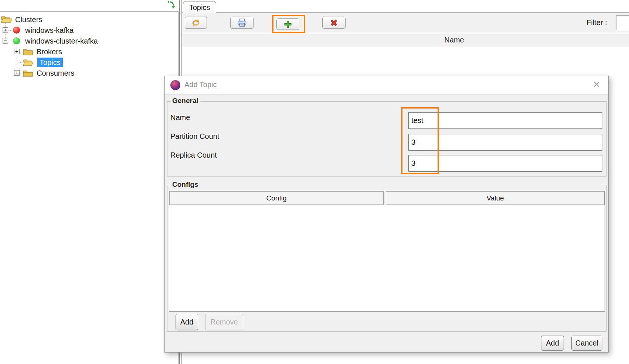  What do you see at coordinates (16, 30) in the screenshot?
I see `status-dot-red` at bounding box center [16, 30].